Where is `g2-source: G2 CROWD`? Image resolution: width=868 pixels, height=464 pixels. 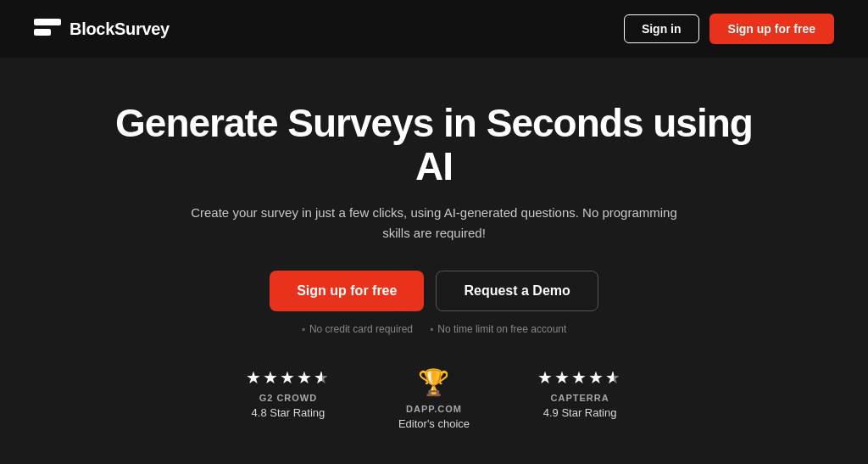
g2-source: G2 CROWD is located at coordinates (288, 398).